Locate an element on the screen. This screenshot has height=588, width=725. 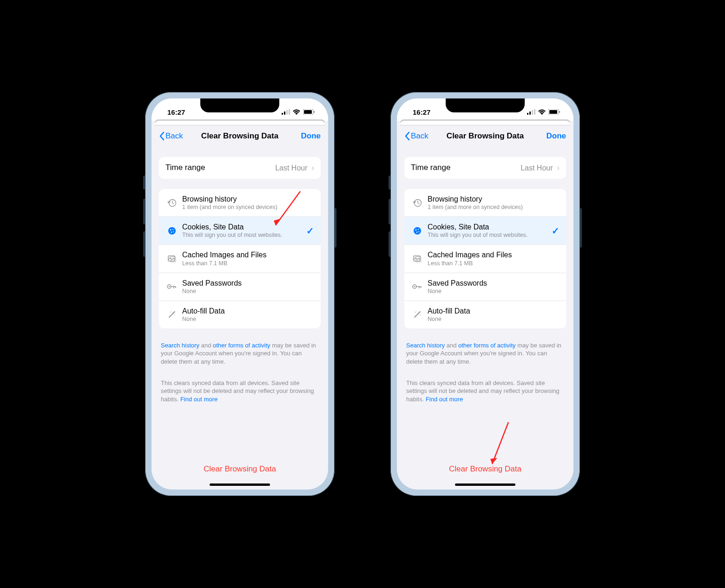
time-range-label: Time range is located at coordinates (185, 168).